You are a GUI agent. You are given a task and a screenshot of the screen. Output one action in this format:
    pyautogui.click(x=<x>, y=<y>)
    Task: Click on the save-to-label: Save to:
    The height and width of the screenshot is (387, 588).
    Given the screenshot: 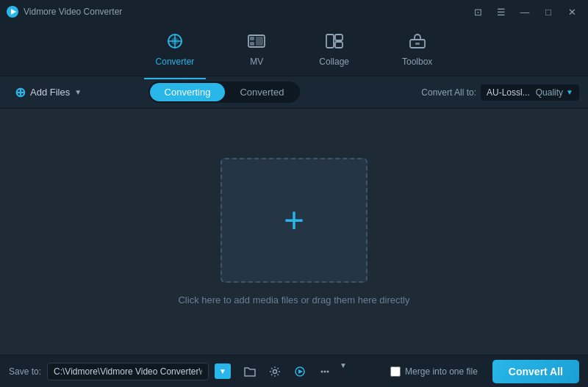 What is the action you would take?
    pyautogui.click(x=25, y=372)
    